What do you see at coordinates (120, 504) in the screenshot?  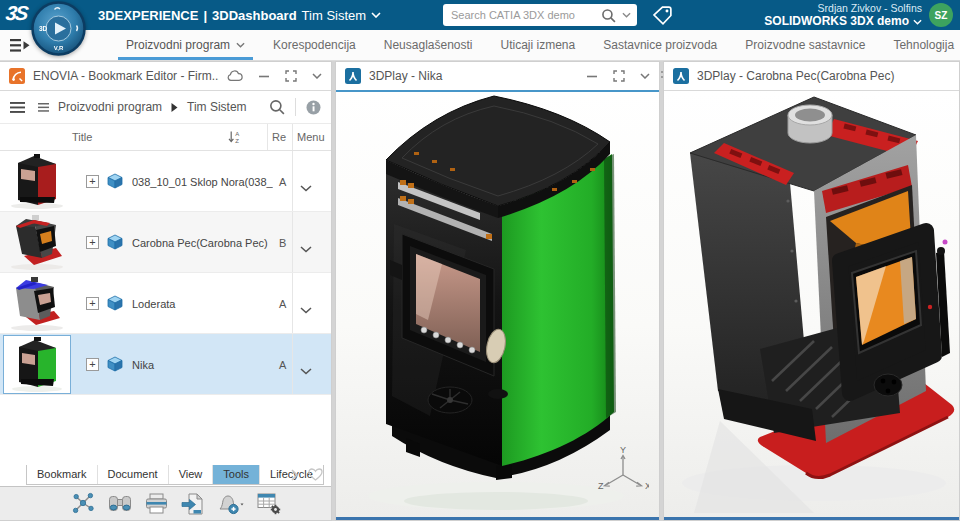 I see `binoculars-search-icon` at bounding box center [120, 504].